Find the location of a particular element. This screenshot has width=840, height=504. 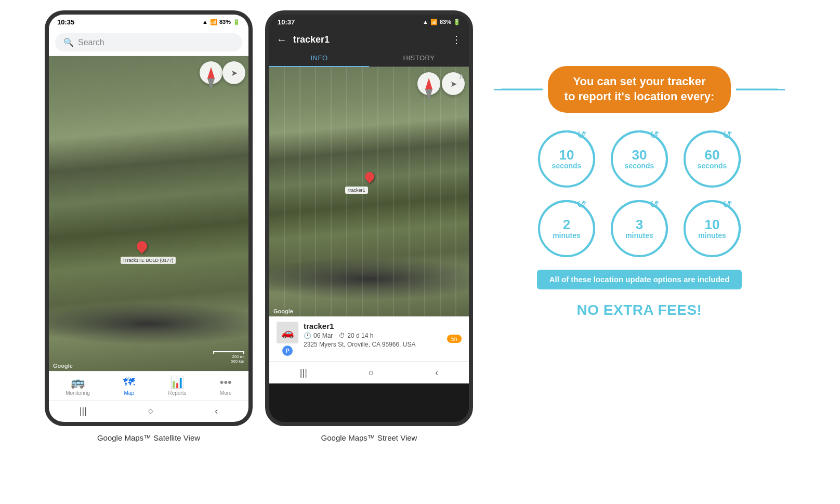

tracker-date: 🕐 06 Mar is located at coordinates (318, 336).